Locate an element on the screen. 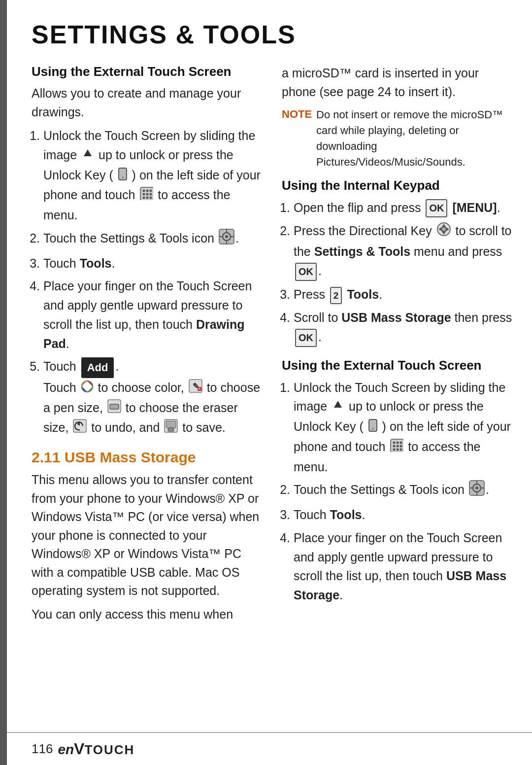  list-item: Open the flip and press OK [MENU]. is located at coordinates (403, 208).